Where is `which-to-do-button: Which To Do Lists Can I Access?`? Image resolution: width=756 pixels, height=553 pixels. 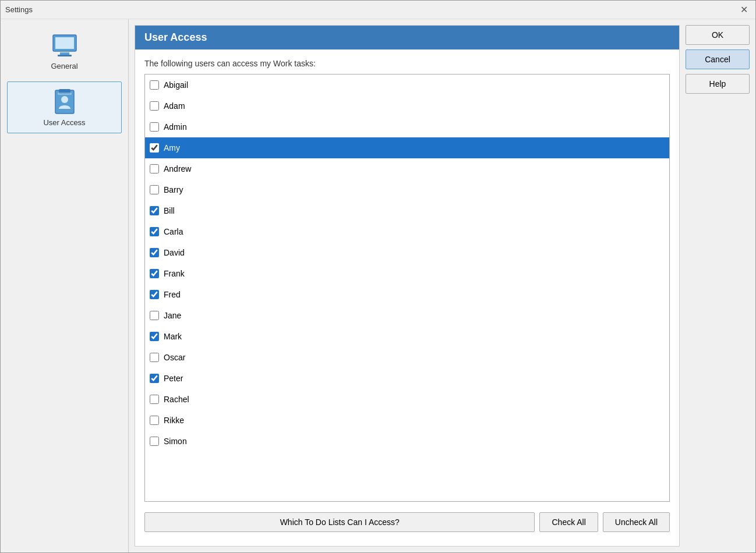
which-to-do-button: Which To Do Lists Can I Access? is located at coordinates (340, 522).